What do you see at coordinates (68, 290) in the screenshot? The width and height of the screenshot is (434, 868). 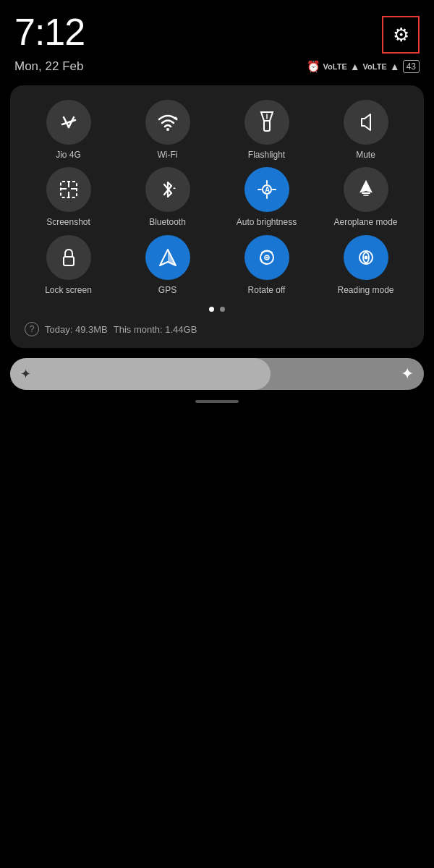 I see `tile-lock-screen-label: Lock screen` at bounding box center [68, 290].